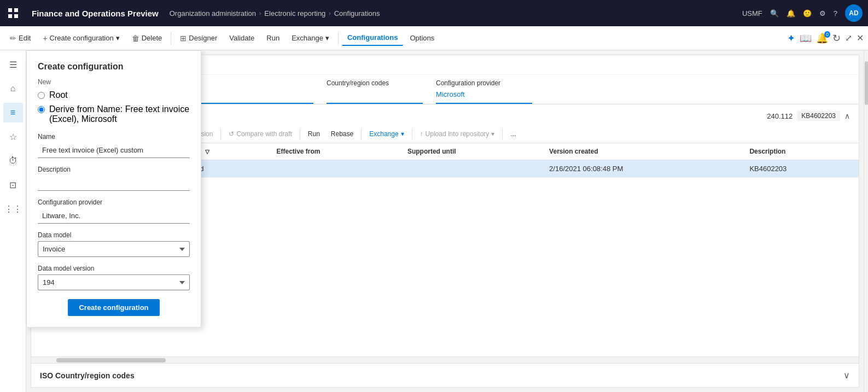 The image size is (868, 392). I want to click on cell-effective-from, so click(336, 169).